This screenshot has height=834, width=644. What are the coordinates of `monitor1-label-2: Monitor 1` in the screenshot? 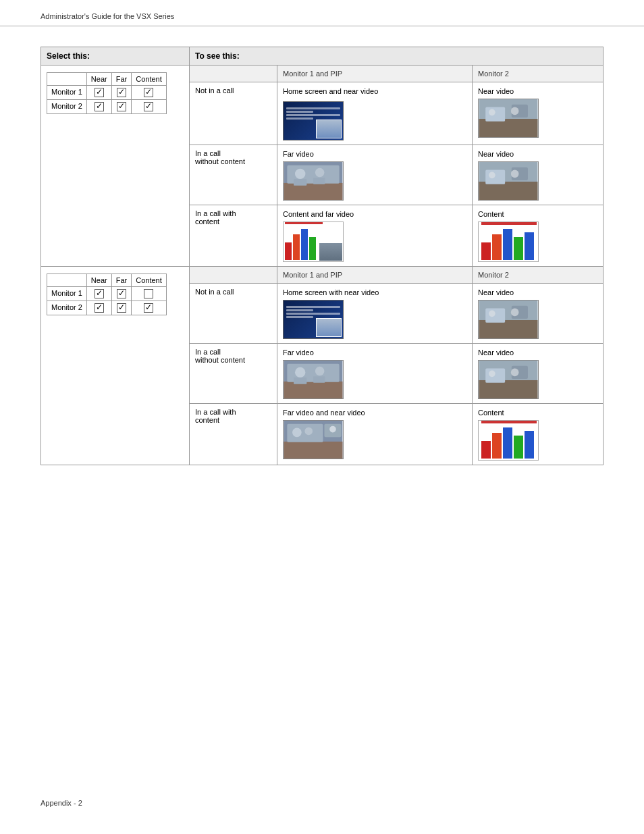 It's located at (68, 294).